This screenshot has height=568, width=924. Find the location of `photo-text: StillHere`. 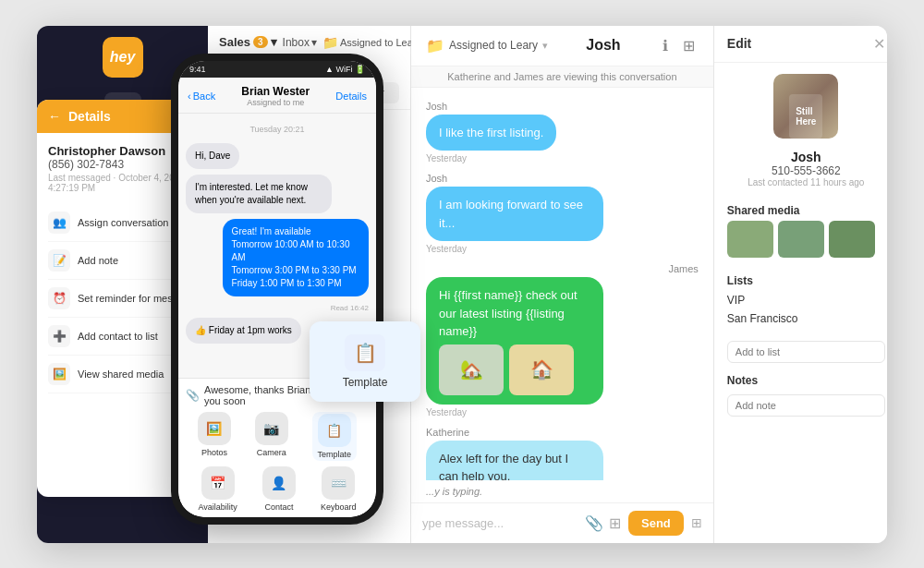

photo-text: StillHere is located at coordinates (806, 116).